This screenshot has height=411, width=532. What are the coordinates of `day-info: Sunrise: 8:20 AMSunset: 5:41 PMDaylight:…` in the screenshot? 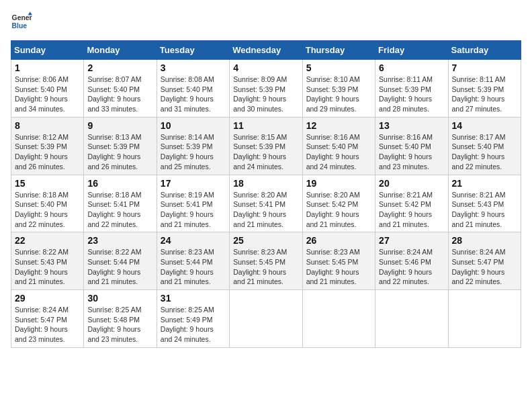 It's located at (266, 210).